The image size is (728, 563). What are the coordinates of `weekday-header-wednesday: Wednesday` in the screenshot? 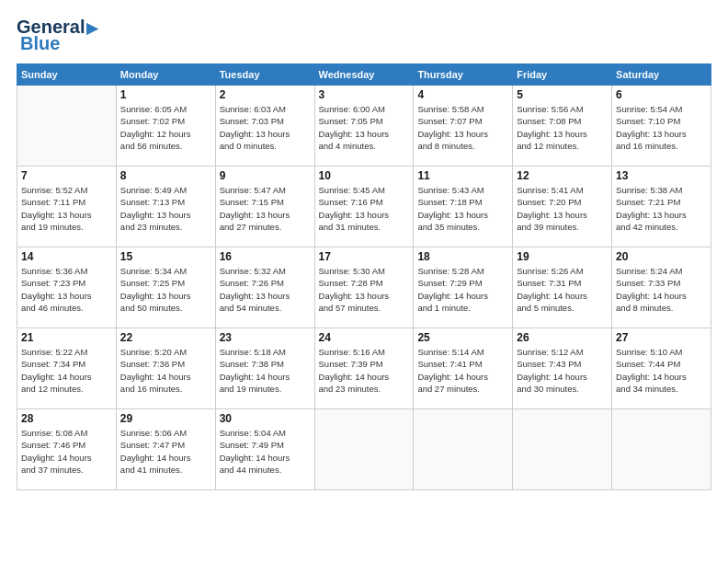 It's located at (364, 75).